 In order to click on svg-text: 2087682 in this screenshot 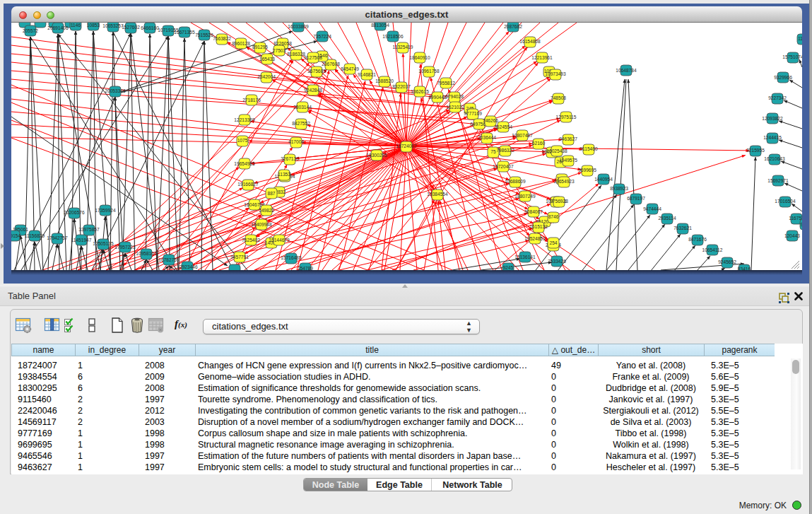, I will do `click(513, 27)`.